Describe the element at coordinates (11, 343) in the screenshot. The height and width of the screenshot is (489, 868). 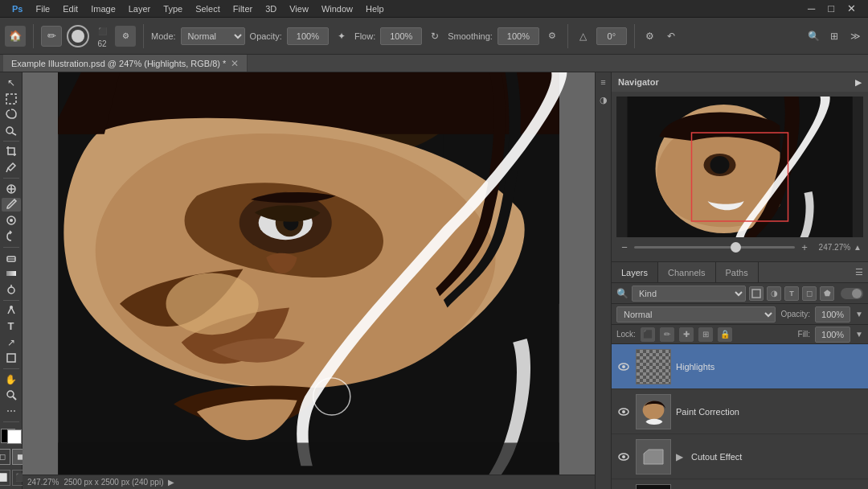
I see `path-select-tool: ↗` at that location.